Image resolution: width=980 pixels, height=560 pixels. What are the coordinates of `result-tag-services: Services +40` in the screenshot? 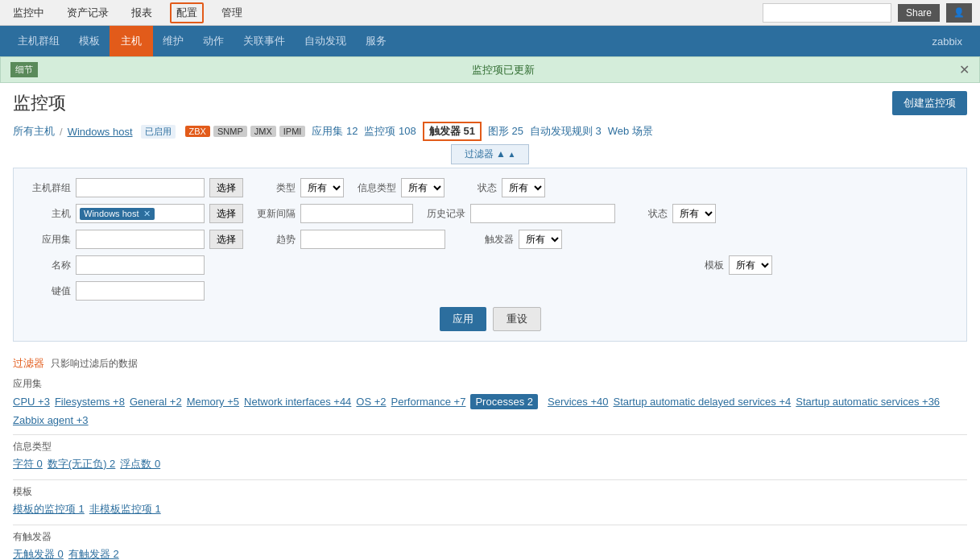 It's located at (578, 401).